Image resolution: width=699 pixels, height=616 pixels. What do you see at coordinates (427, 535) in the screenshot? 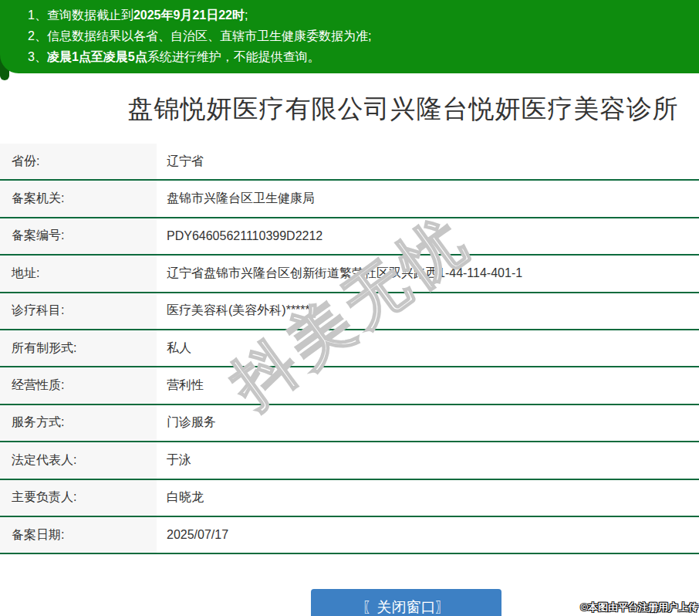
I see `field-value: 2025/07/17` at bounding box center [427, 535].